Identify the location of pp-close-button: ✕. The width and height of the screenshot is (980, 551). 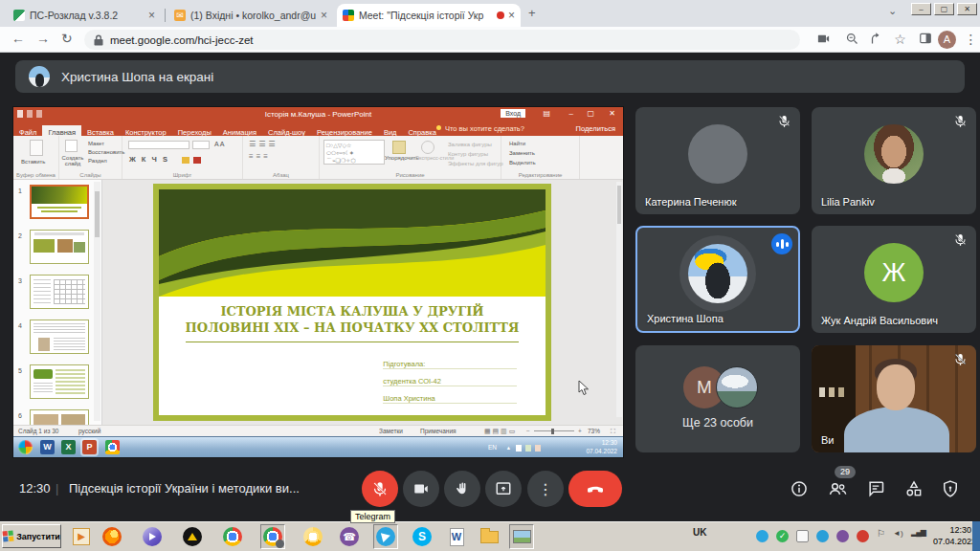
(612, 113).